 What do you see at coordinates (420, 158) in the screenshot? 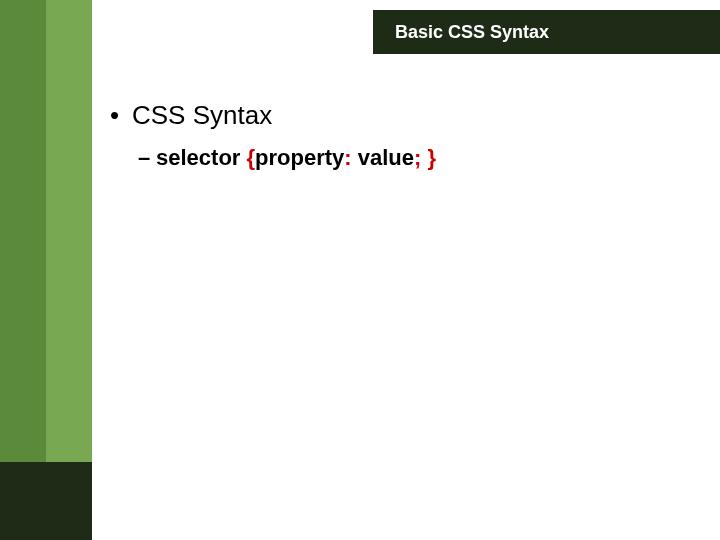
I see `syntax-semicolon: ;` at bounding box center [420, 158].